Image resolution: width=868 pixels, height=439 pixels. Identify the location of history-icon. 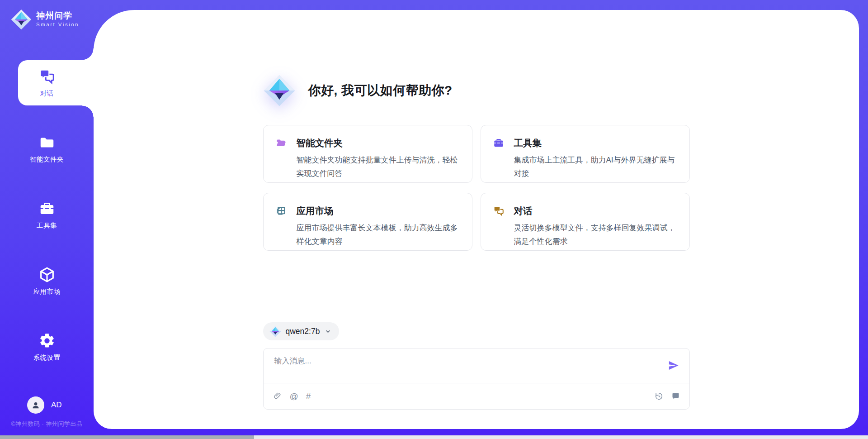
(659, 396).